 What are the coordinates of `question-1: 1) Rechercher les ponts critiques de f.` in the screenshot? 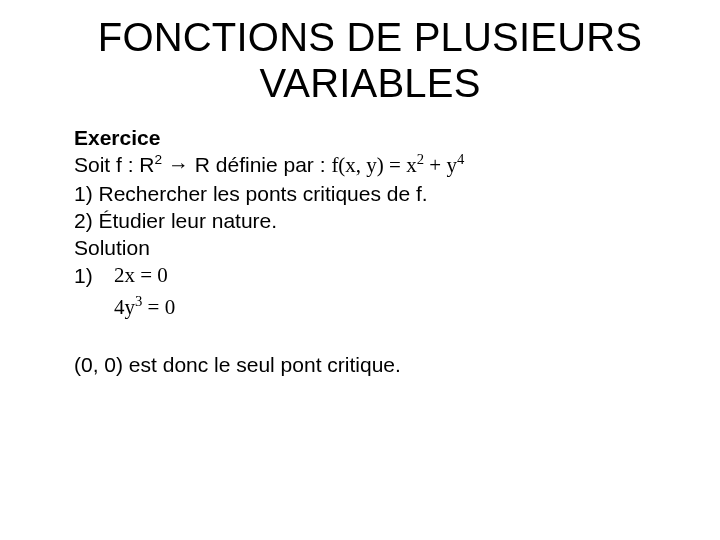 It's located at (377, 194).